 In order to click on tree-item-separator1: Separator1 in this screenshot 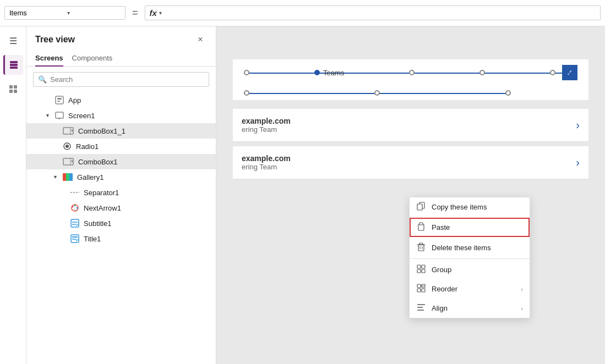, I will do `click(121, 192)`.